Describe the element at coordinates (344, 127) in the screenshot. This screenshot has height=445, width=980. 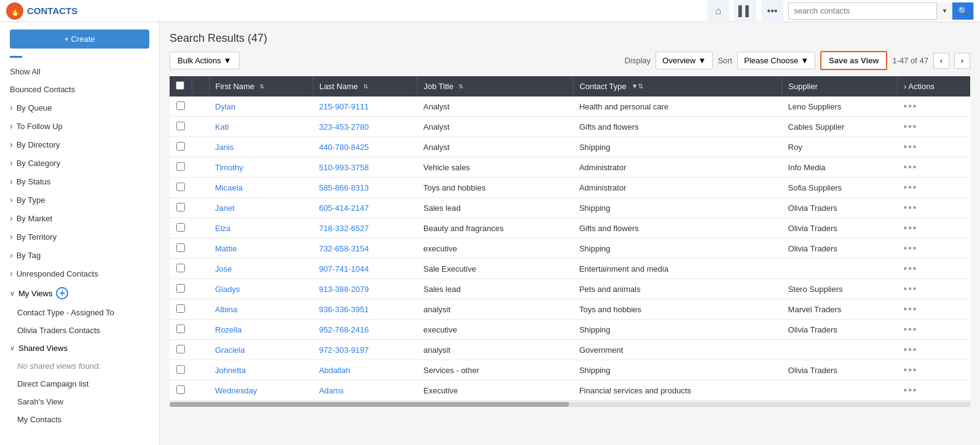
I see `contact-last-name-link: 323-453-2780` at that location.